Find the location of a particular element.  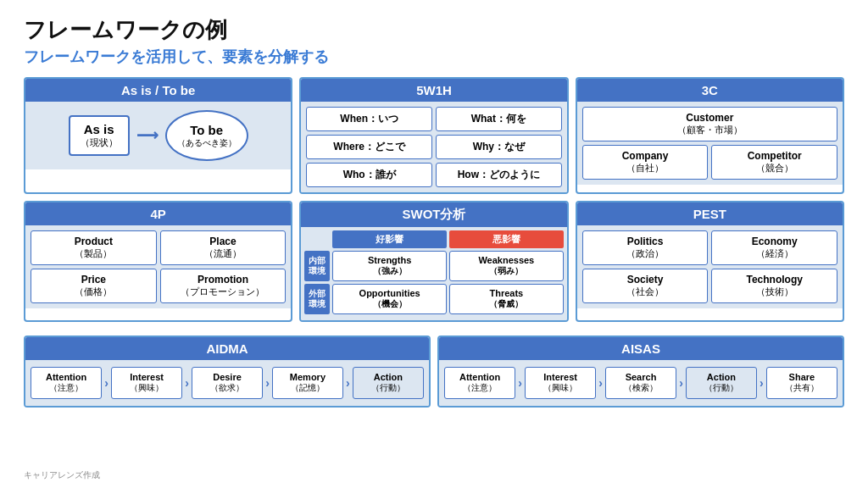

aidma-arrow-4: › is located at coordinates (348, 383).